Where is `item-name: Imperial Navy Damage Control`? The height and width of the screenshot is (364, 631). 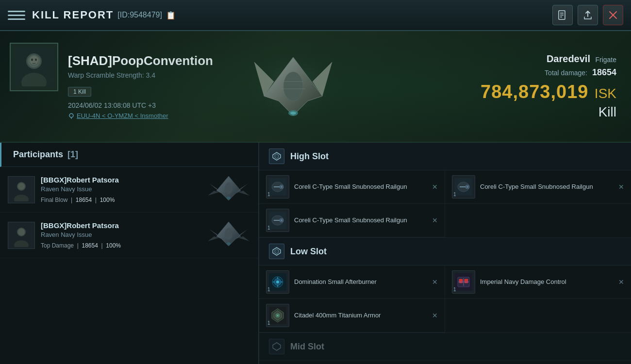
item-name: Imperial Navy Damage Control is located at coordinates (546, 282).